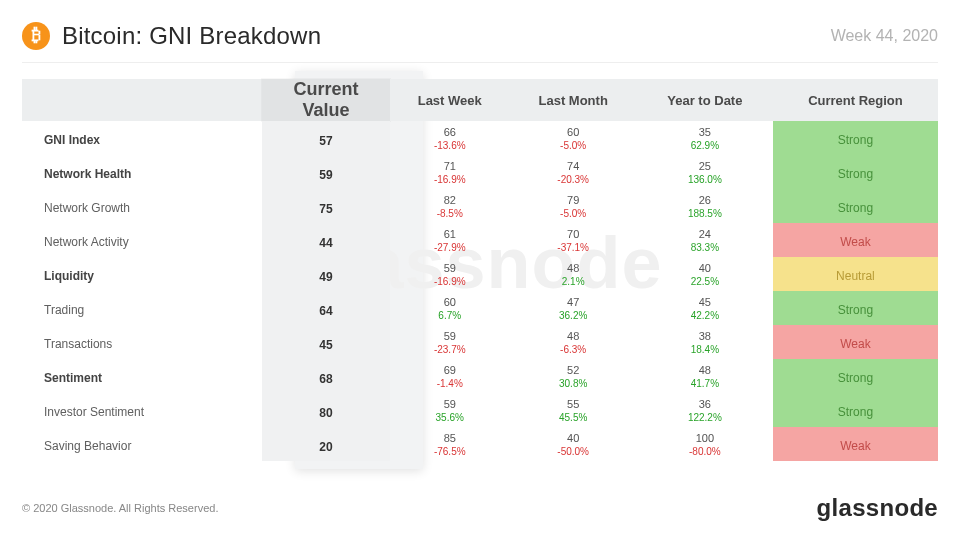 Image resolution: width=960 pixels, height=540 pixels. Describe the element at coordinates (574, 368) in the screenshot. I see `cell-last-month: 52` at that location.